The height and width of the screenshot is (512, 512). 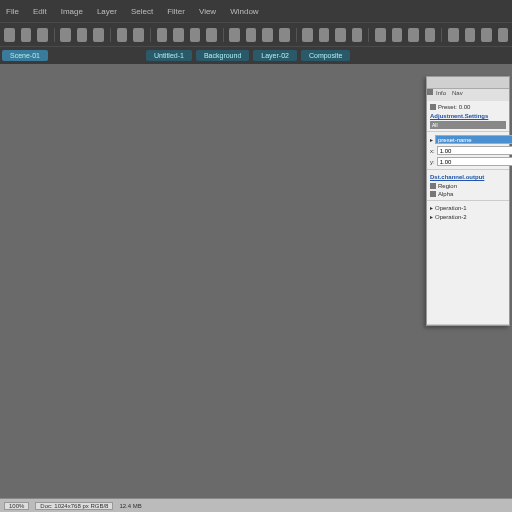 I want to click on panel-titlebar, so click(x=468, y=83).